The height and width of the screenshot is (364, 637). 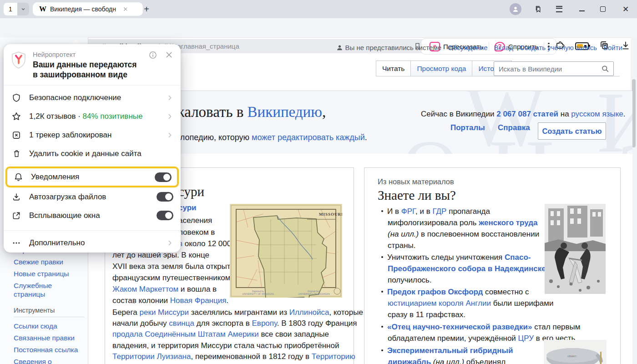 I want to click on wiki-link: Жаком Маркеттом, so click(x=146, y=289).